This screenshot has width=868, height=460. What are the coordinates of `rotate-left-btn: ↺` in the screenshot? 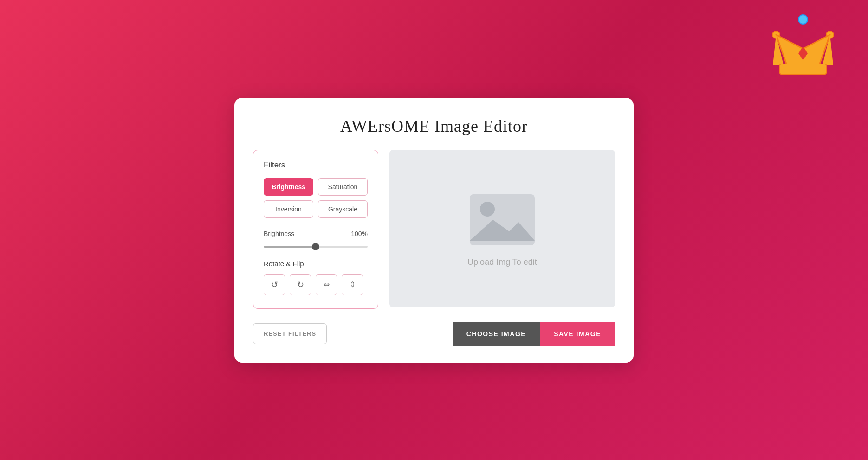 It's located at (274, 285).